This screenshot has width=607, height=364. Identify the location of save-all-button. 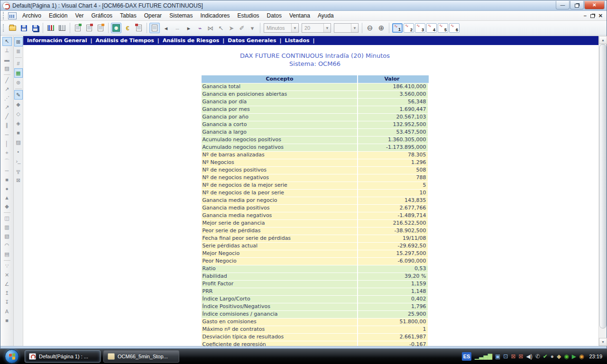
(35, 28).